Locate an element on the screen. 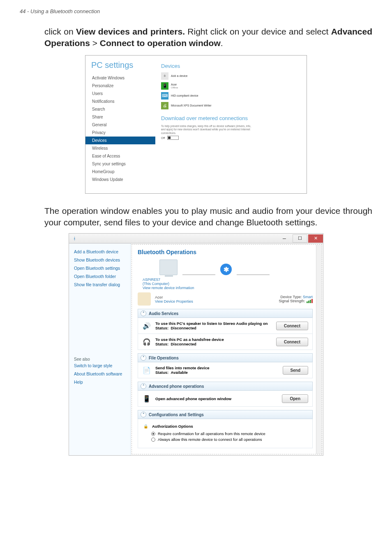 This screenshot has width=392, height=556. remote-device-icon is located at coordinates (144, 299).